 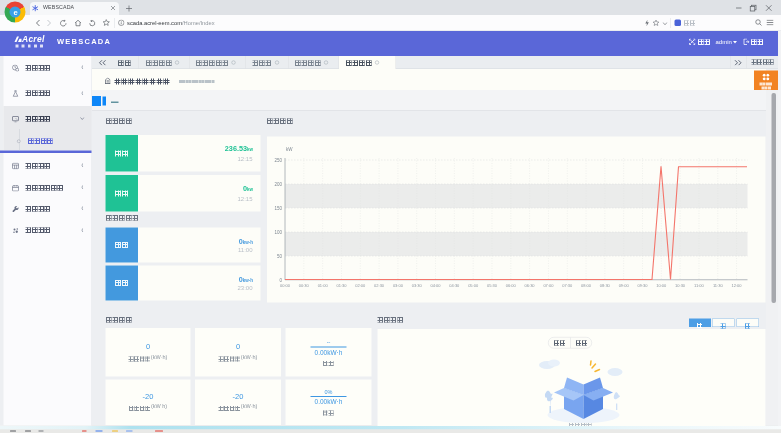 What do you see at coordinates (398, 286) in the screenshot?
I see `svg-text: 03:00` at bounding box center [398, 286].